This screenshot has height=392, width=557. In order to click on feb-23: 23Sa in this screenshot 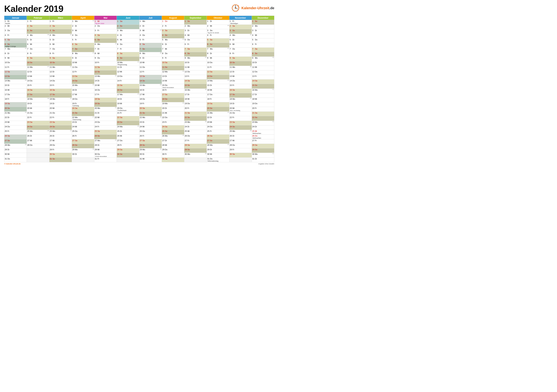, I will do `click(38, 123)`.